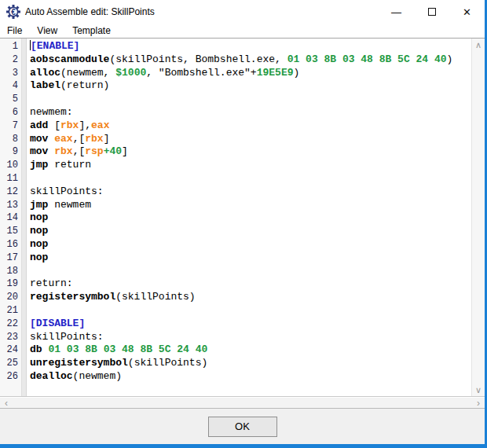 Image resolution: width=487 pixels, height=448 pixels. I want to click on code-line: label(return), so click(251, 86).